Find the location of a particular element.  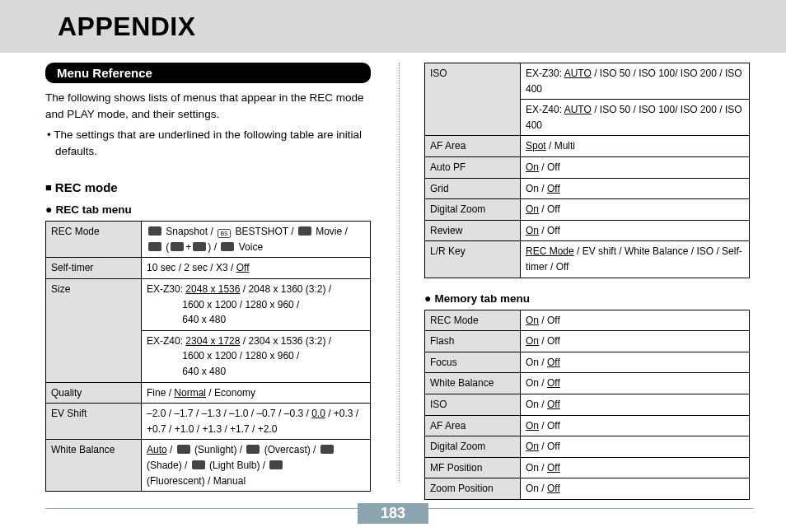

table-row: Auto PF On / Off is located at coordinates (587, 167).